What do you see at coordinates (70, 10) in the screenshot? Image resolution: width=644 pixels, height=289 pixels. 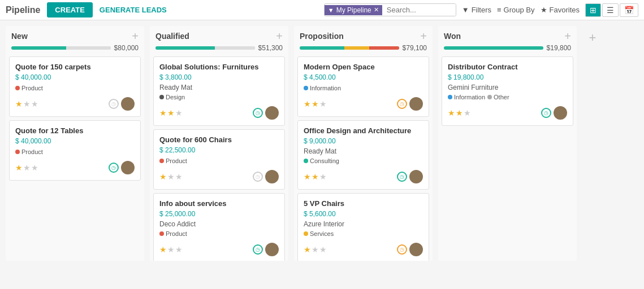 I see `create-button: CREATE` at bounding box center [70, 10].